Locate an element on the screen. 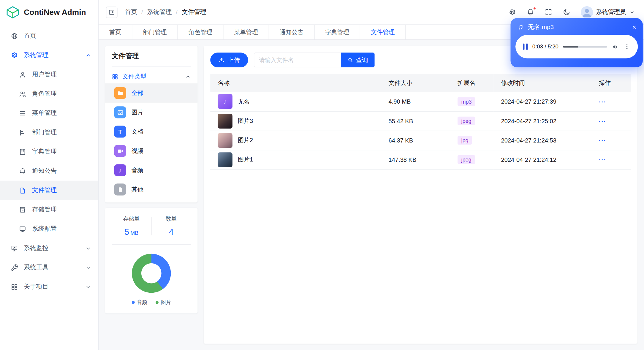 The width and height of the screenshot is (644, 350). col-header-size: 文件大小 is located at coordinates (416, 83).